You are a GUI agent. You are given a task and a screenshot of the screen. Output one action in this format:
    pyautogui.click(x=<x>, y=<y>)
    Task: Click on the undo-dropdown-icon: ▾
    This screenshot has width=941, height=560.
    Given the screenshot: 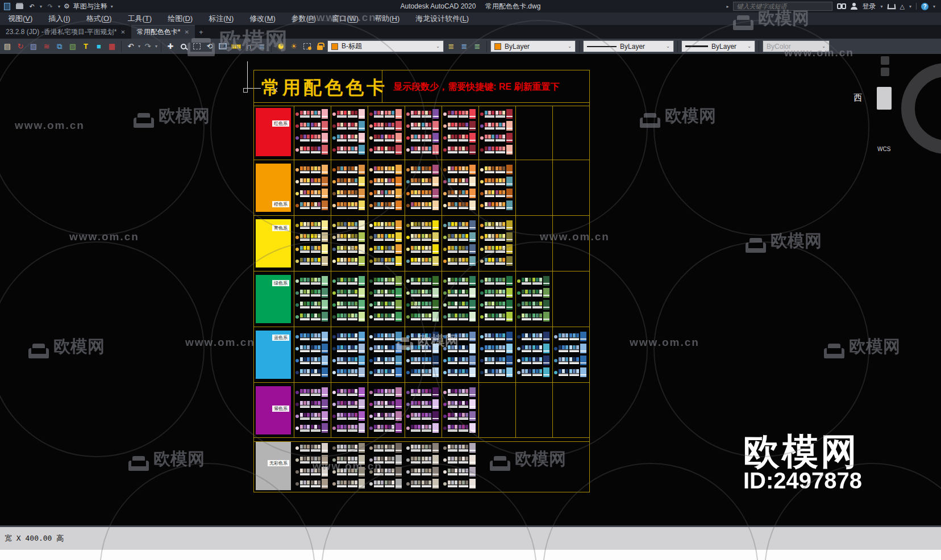 What is the action you would take?
    pyautogui.click(x=41, y=7)
    